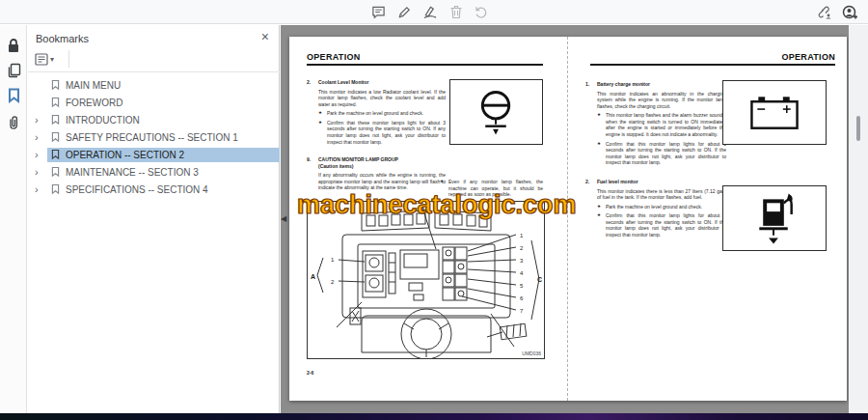 The image size is (868, 420). Describe the element at coordinates (858, 128) in the screenshot. I see `scrollbar-thumb` at that location.